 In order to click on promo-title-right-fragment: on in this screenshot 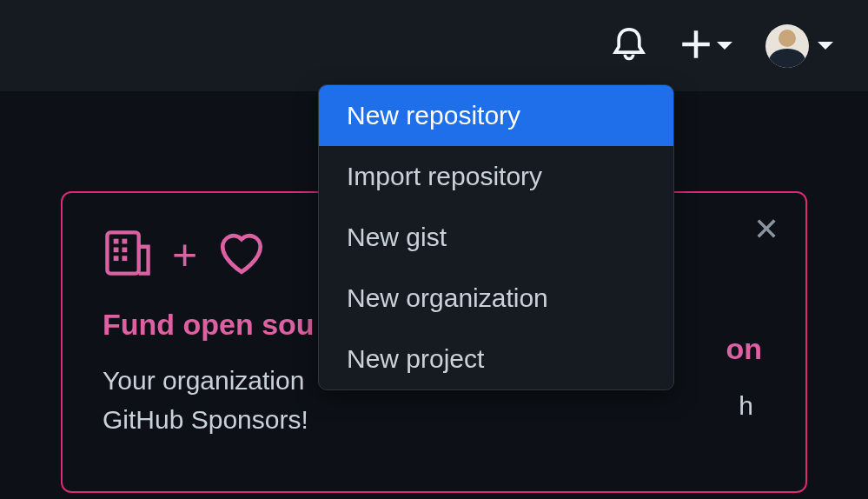, I will do `click(744, 349)`.